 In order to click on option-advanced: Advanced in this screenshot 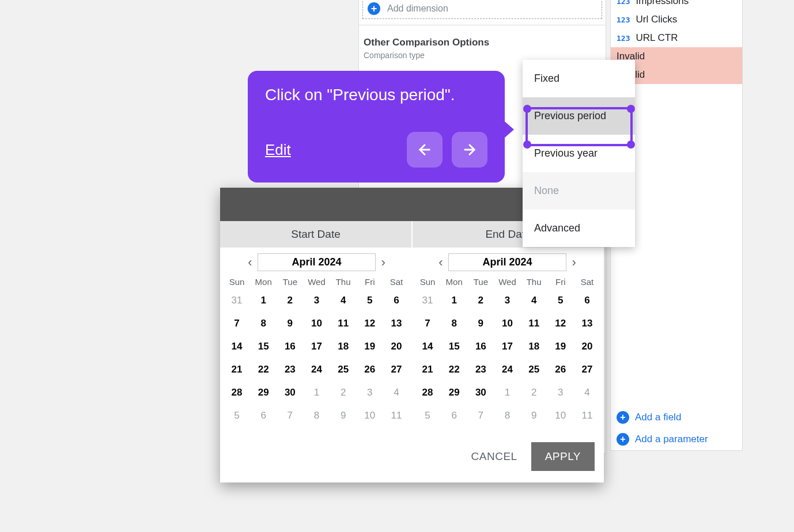, I will do `click(579, 228)`.